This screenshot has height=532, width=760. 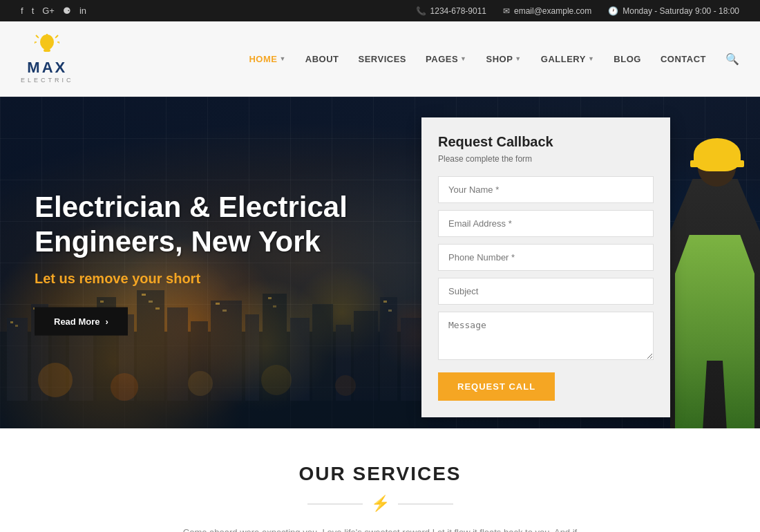 What do you see at coordinates (463, 59) in the screenshot?
I see `pages-dropdown-arrow: ▼` at bounding box center [463, 59].